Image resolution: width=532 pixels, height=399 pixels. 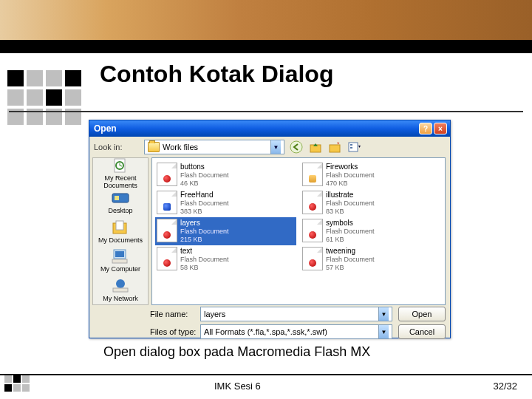 What do you see at coordinates (226, 175) in the screenshot?
I see `file-item: buttonsFlash Document46 KB` at bounding box center [226, 175].